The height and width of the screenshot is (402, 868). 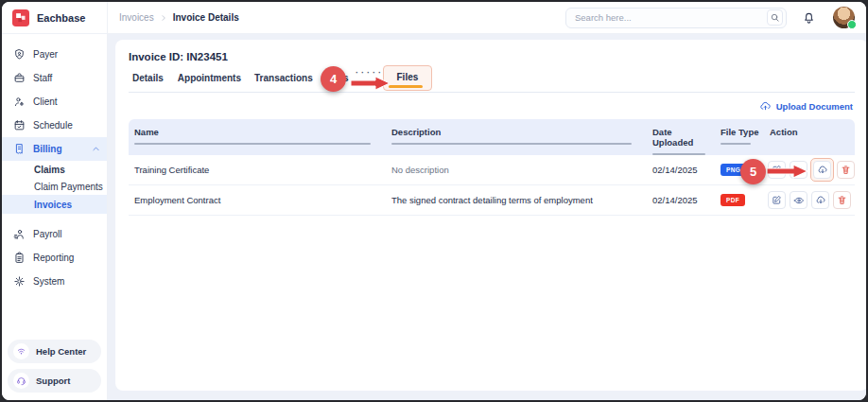 I want to click on sidebar-footer: Help Center Support, so click(x=55, y=363).